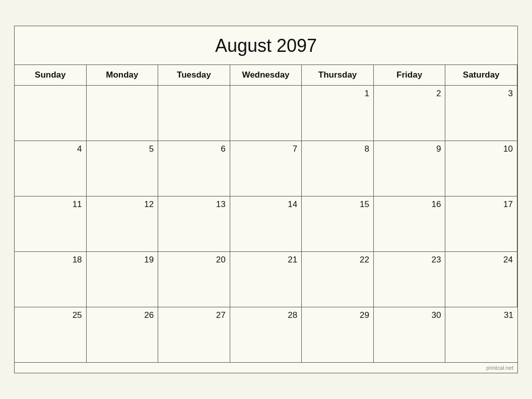 This screenshot has height=399, width=532. Describe the element at coordinates (50, 224) in the screenshot. I see `table-row: 11` at that location.